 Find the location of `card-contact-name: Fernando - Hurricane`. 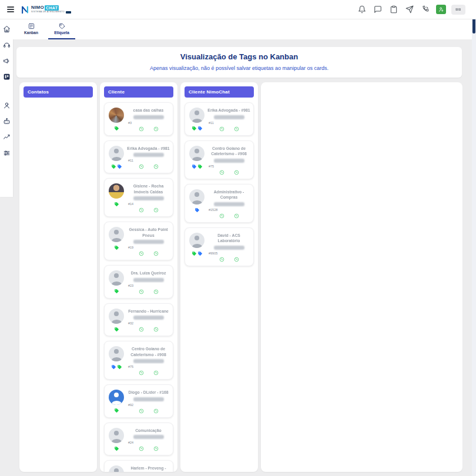

card-contact-name: Fernando - Hurricane is located at coordinates (148, 311).